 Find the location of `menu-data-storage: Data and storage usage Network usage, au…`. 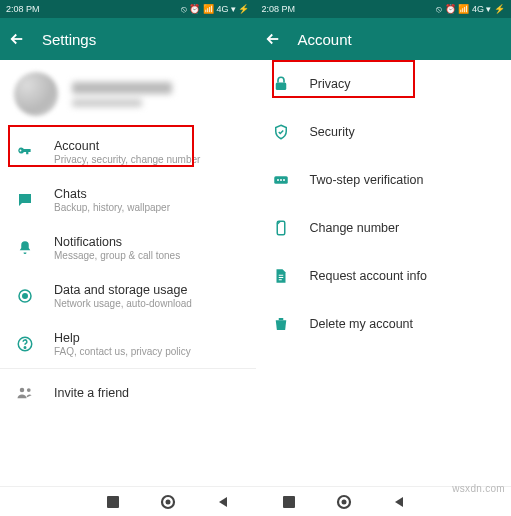

menu-data-storage: Data and storage usage Network usage, au… is located at coordinates (128, 296).